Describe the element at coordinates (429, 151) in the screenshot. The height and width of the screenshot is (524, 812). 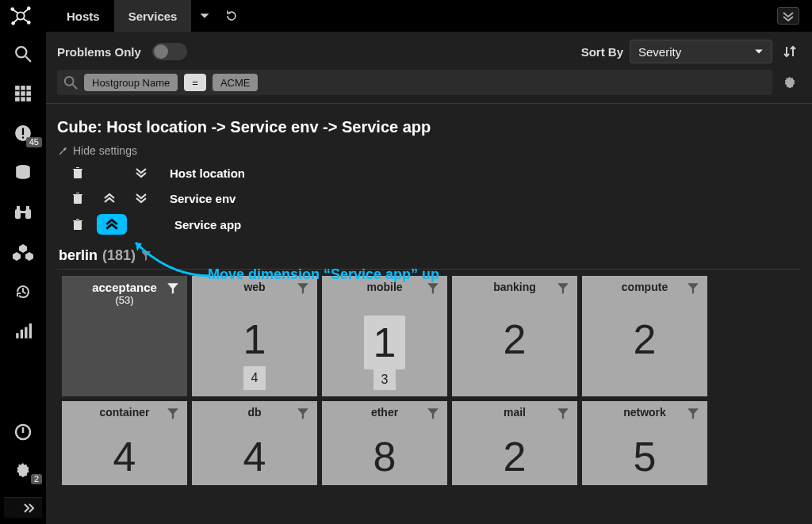
I see `hide-settings-link: Hide settings` at that location.